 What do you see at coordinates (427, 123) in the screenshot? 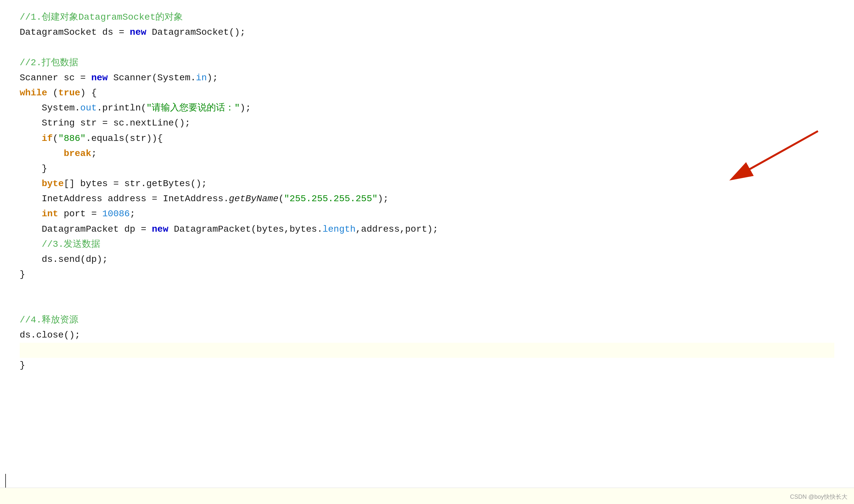
I see `code-line: String str = sc.nextLine();` at bounding box center [427, 123].